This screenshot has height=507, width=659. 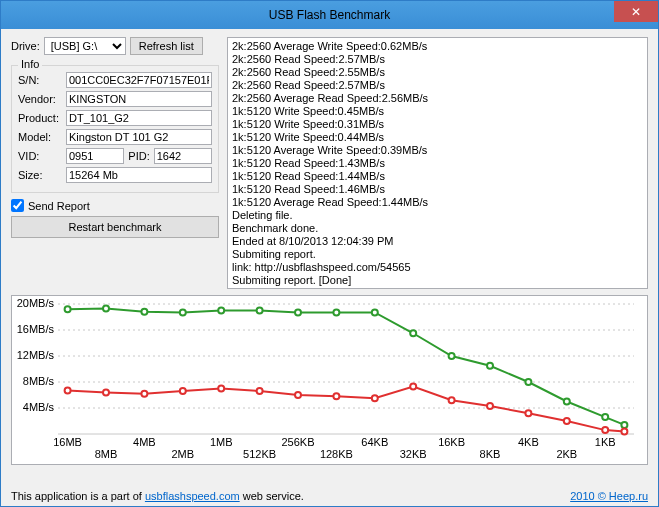 What do you see at coordinates (636, 12) in the screenshot?
I see `close-button: ✕` at bounding box center [636, 12].